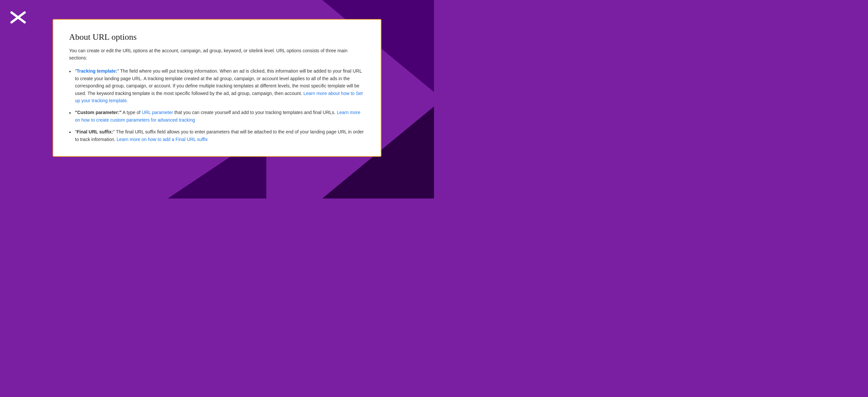 The width and height of the screenshot is (868, 397). What do you see at coordinates (217, 37) in the screenshot?
I see `card-title: About URL options` at bounding box center [217, 37].